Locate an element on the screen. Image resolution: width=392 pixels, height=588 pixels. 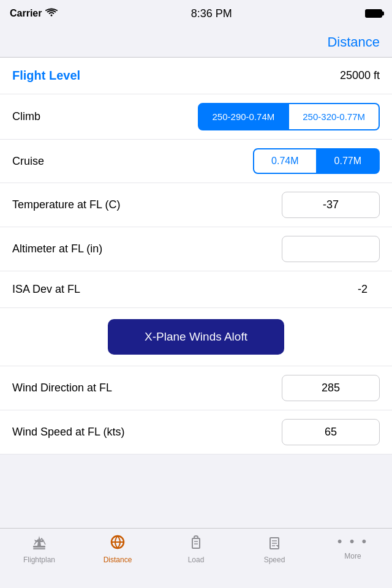
isa-dev-row: ISA Dev at FL -2 is located at coordinates (196, 290).